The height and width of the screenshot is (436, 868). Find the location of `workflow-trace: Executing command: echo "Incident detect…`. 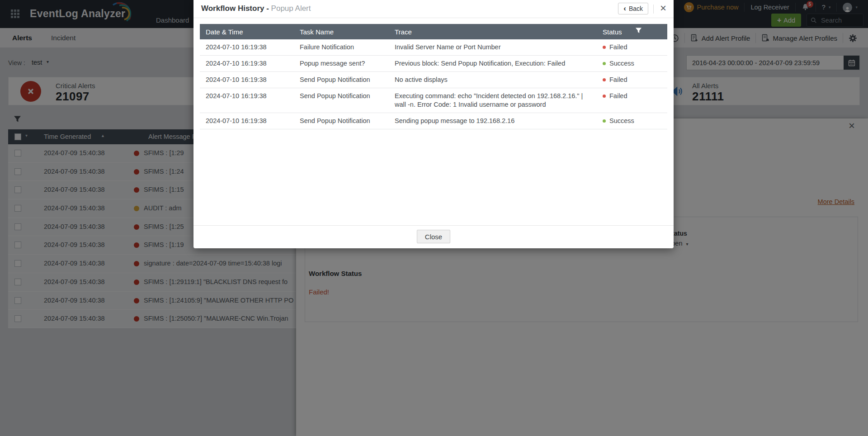

workflow-trace: Executing command: echo "Incident detect… is located at coordinates (493, 100).